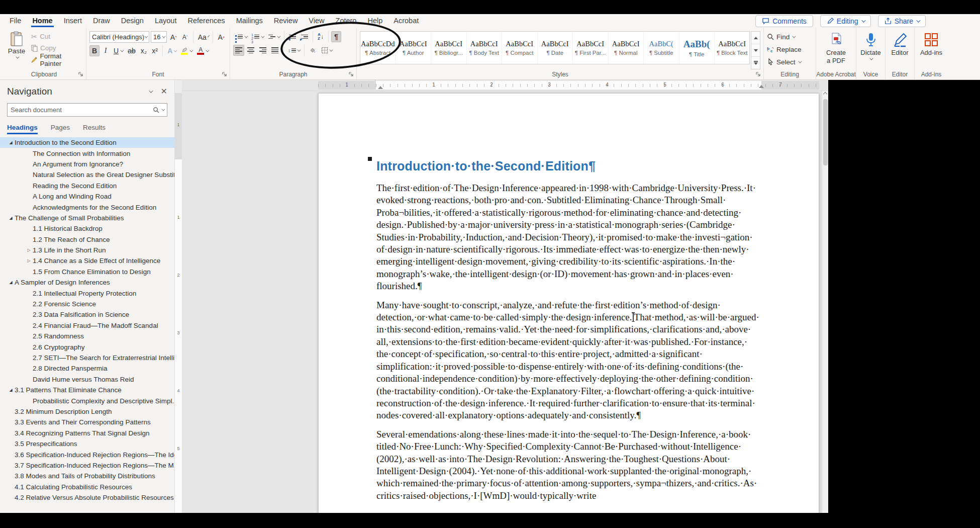  What do you see at coordinates (15, 21) in the screenshot?
I see `ribbon-tab: File` at bounding box center [15, 21].